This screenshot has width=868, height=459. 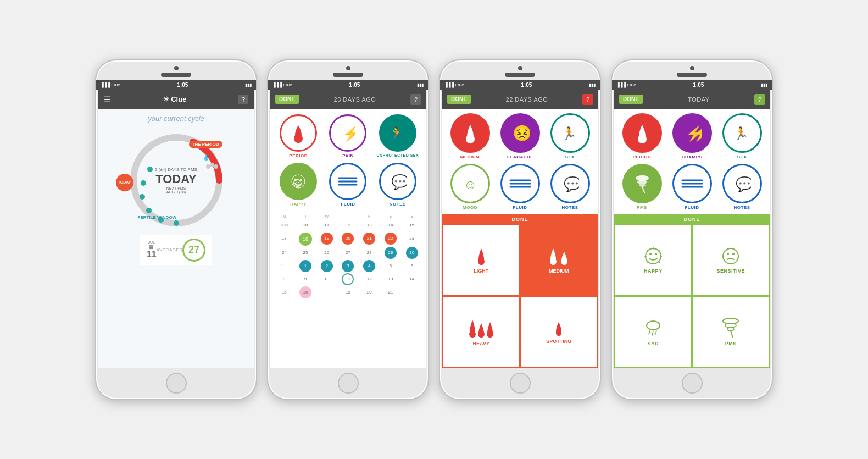 I want to click on sensitive-mood-label: SENSITIVE, so click(x=731, y=271).